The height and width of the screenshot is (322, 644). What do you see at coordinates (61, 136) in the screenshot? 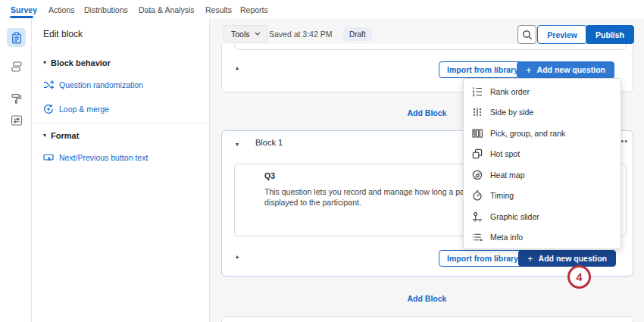
I see `section-format: ▾ Format` at bounding box center [61, 136].